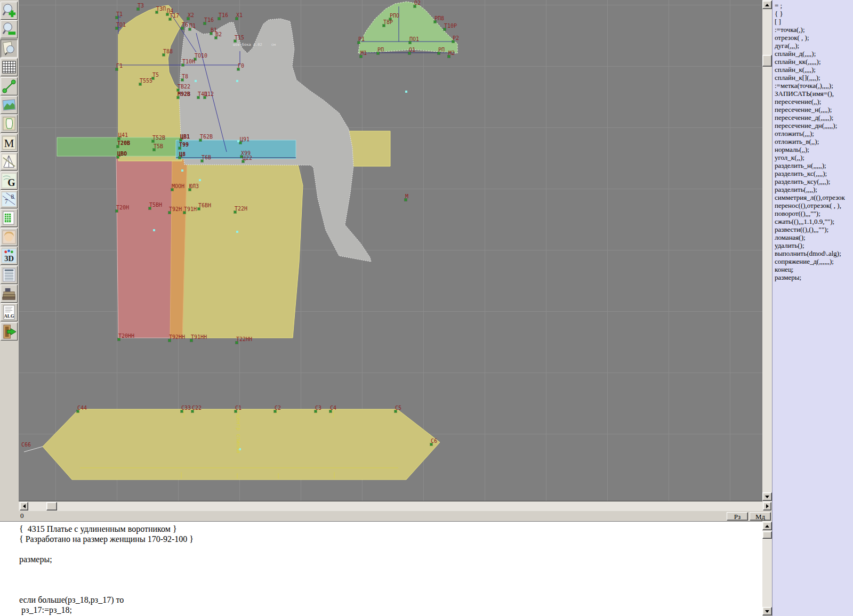 Image resolution: width=853 pixels, height=616 pixels. I want to click on command-item: отложить(,,,);, so click(814, 133).